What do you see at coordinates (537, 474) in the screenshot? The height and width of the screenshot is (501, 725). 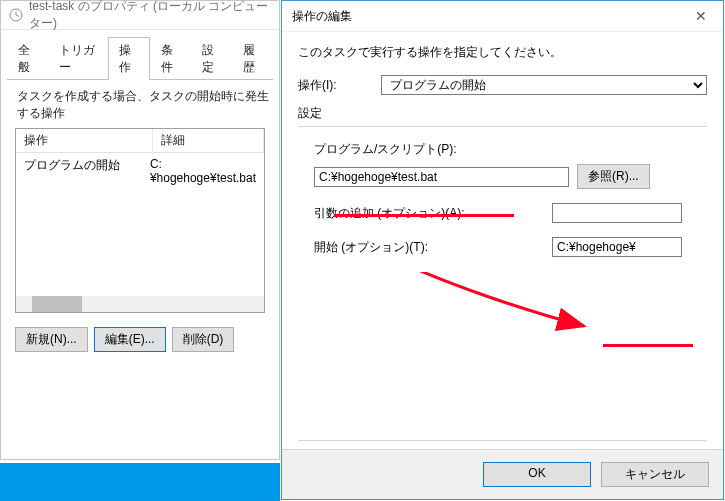 I see `ok-button: OK` at bounding box center [537, 474].